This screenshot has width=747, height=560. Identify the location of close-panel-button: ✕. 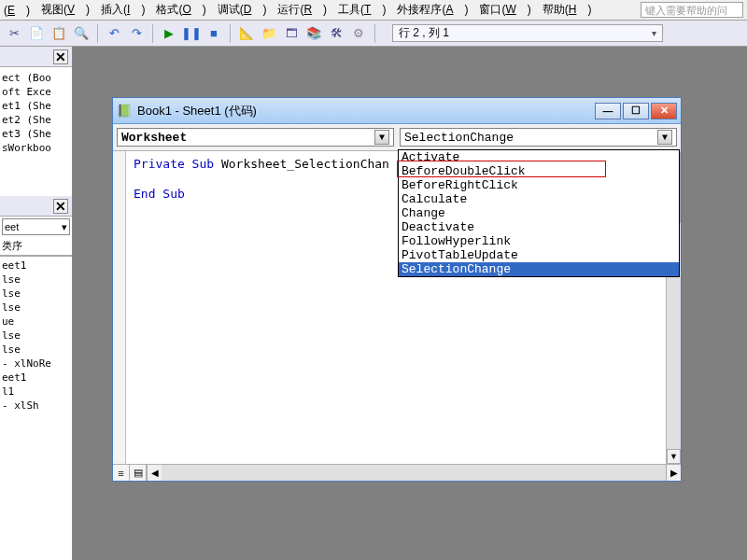
(61, 57).